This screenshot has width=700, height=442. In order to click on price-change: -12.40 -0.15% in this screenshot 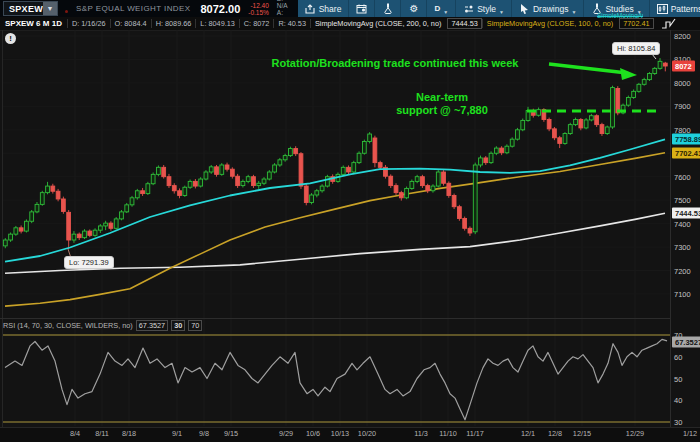, I will do `click(258, 9)`.